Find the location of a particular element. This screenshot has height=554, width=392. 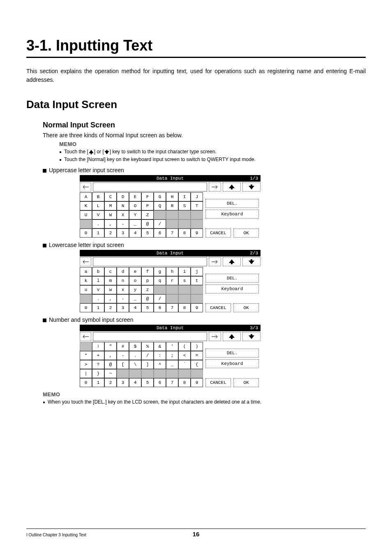

key-B: B is located at coordinates (98, 197).